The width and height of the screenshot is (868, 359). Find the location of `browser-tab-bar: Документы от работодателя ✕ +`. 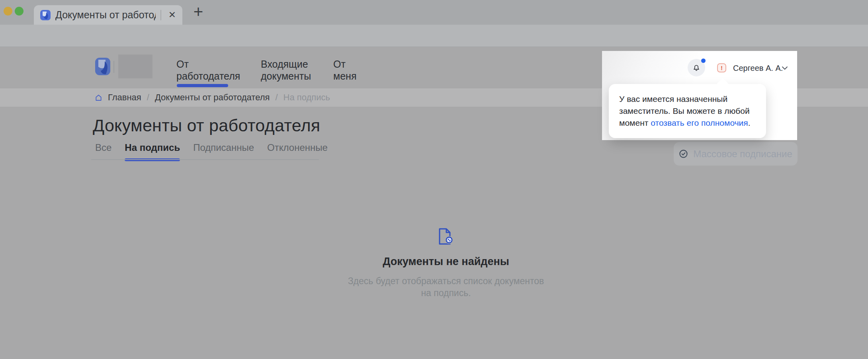

browser-tab-bar: Документы от работодателя ✕ + is located at coordinates (434, 12).